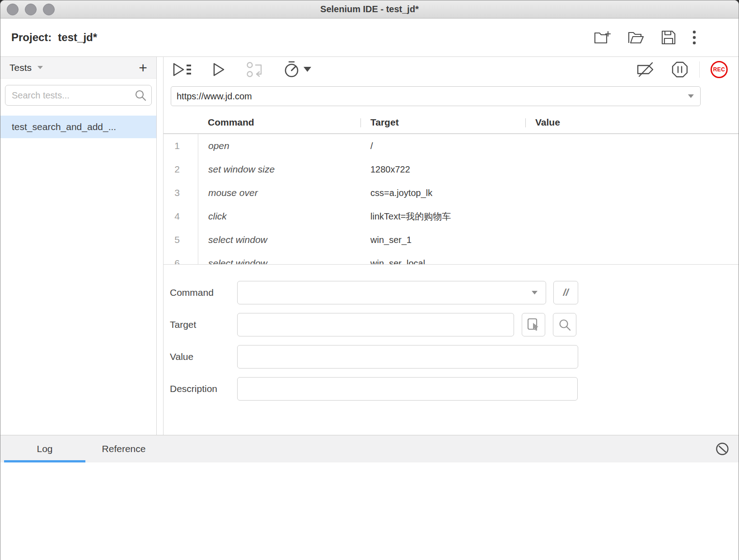 This screenshot has height=560, width=739. I want to click on description-field-label: Description, so click(203, 389).